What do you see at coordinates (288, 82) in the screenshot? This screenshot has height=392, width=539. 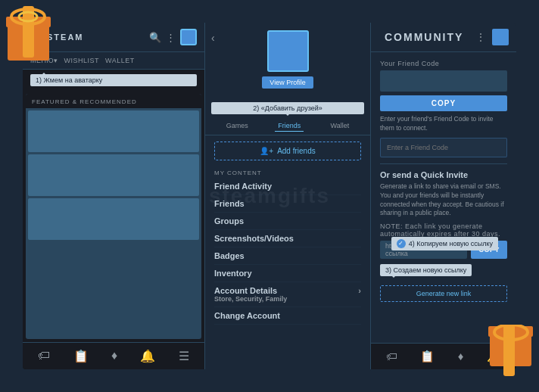 I see `view-profile-button: View Profile` at bounding box center [288, 82].